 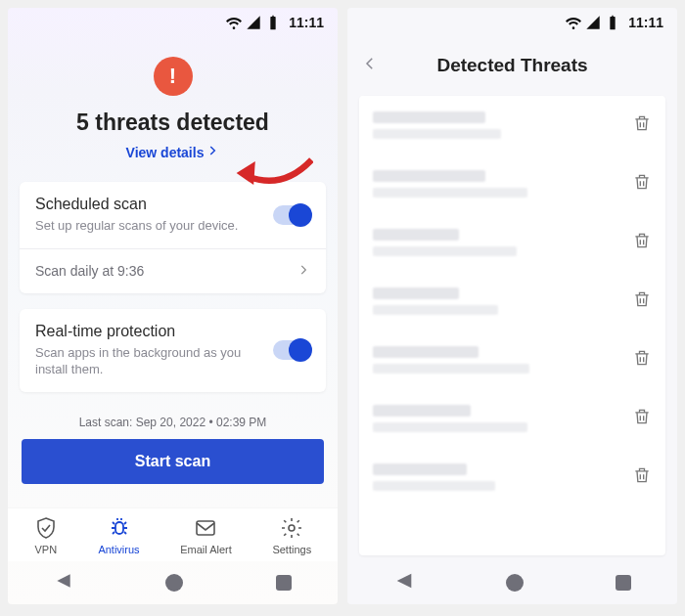 What do you see at coordinates (292, 215) in the screenshot?
I see `scheduled-toggle` at bounding box center [292, 215].